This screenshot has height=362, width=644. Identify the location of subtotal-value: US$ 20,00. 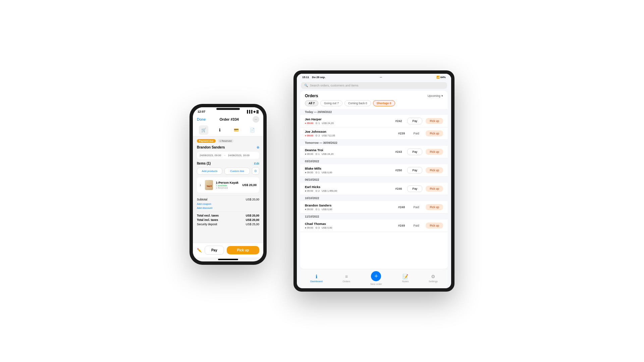
(253, 199).